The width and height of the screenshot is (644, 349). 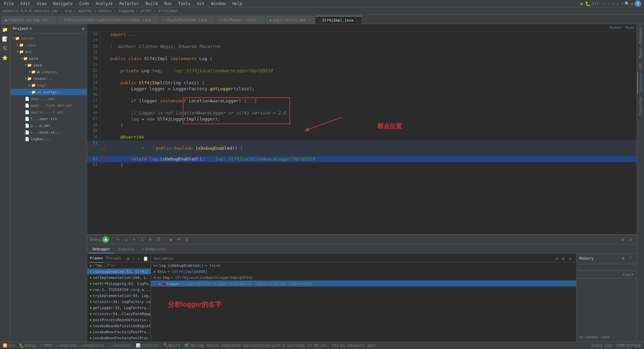 What do you see at coordinates (601, 346) in the screenshot?
I see `status-event-log: Event Log` at bounding box center [601, 346].